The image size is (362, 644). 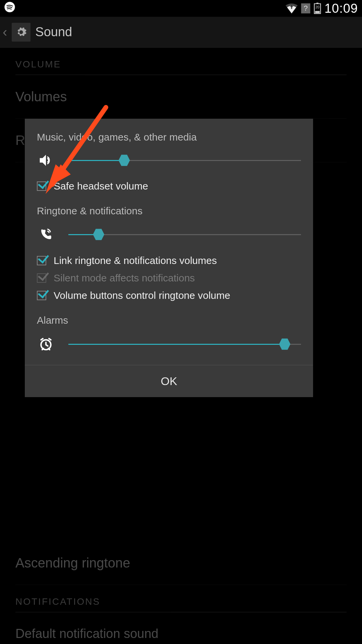 What do you see at coordinates (169, 344) in the screenshot?
I see `alarms-volume-slider` at bounding box center [169, 344].